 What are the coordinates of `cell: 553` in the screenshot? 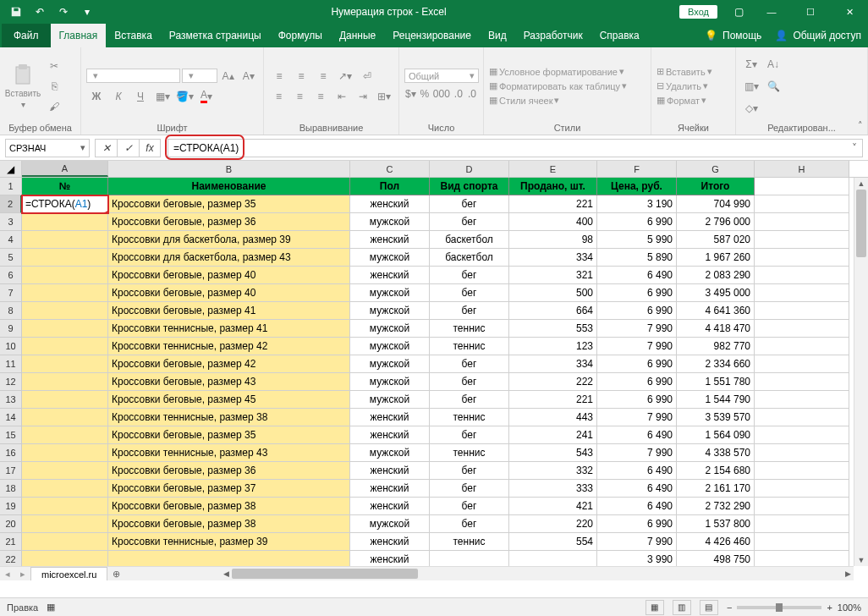 It's located at (553, 328).